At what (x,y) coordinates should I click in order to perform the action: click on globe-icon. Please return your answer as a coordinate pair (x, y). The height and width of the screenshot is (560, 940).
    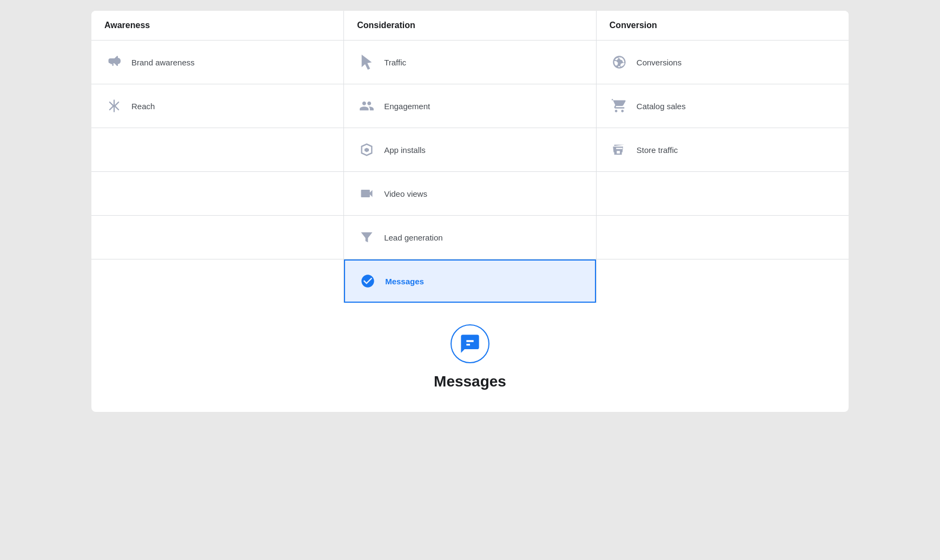
    Looking at the image, I should click on (619, 62).